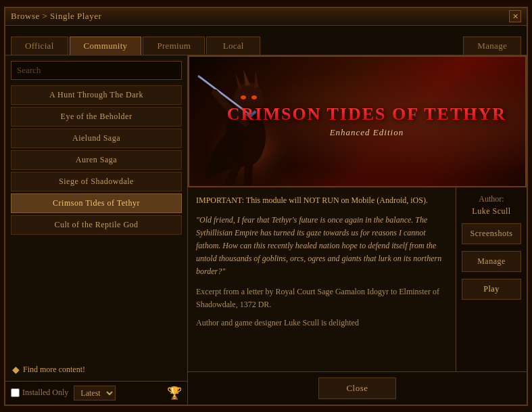 The height and width of the screenshot is (412, 532). Describe the element at coordinates (96, 392) in the screenshot. I see `bottom-bar: Installed Only Latest 1.0 2.0 🏆` at that location.